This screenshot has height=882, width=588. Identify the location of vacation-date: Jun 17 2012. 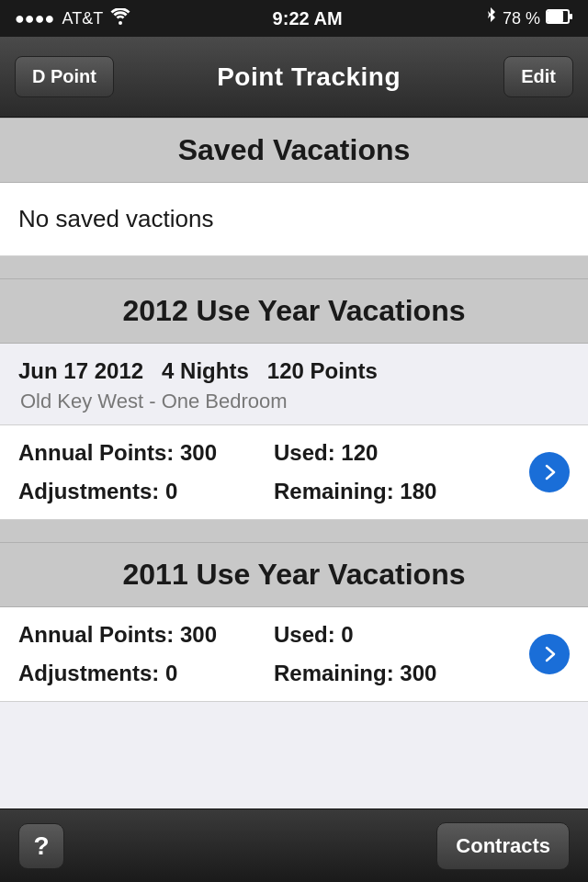
(81, 371).